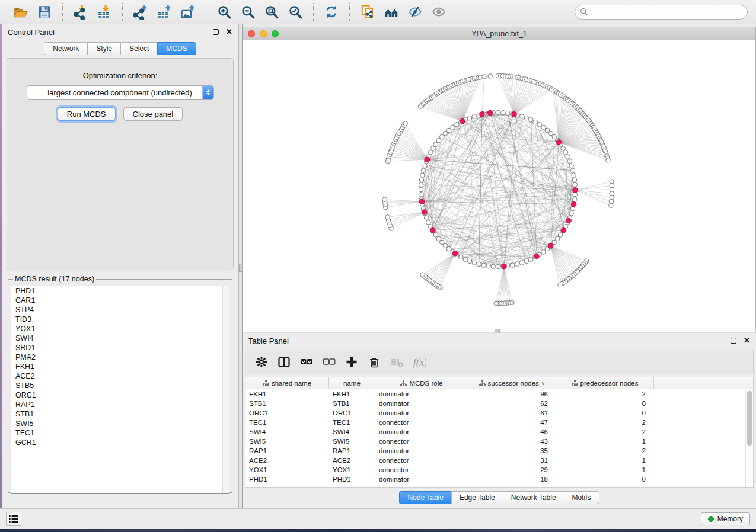  What do you see at coordinates (499, 479) in the screenshot?
I see `table-row: PHD1PHD1dominator180` at bounding box center [499, 479].